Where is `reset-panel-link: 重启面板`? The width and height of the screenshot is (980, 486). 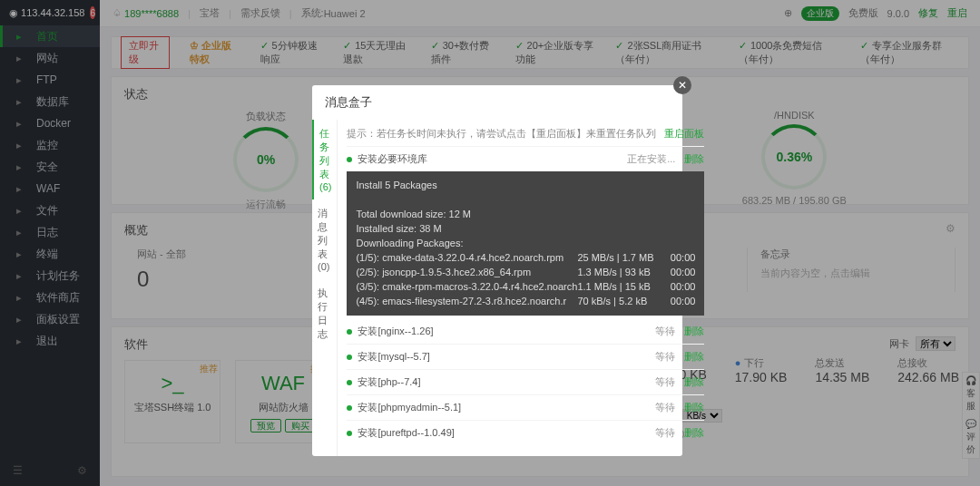
reset-panel-link: 重启面板 is located at coordinates (684, 134).